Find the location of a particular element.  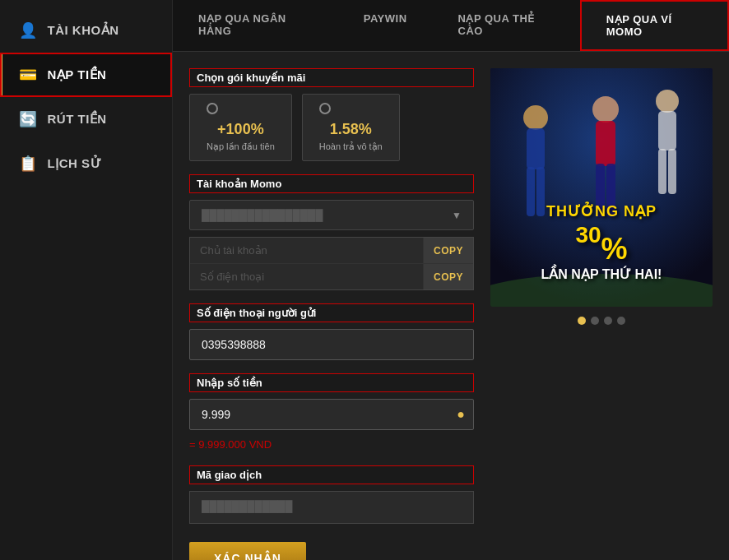

so-dien-thoai-field: Số điện thoại is located at coordinates (306, 276).